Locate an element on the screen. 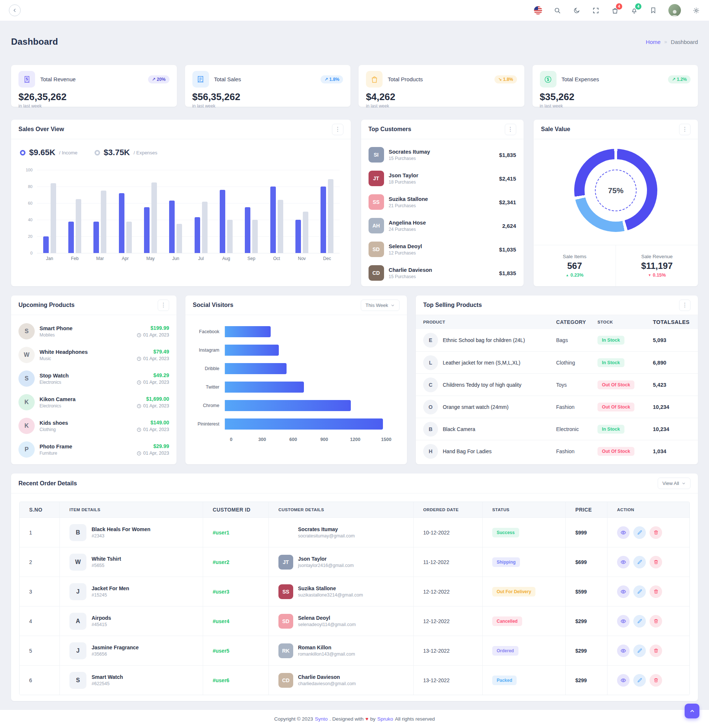  cart-button: 4 is located at coordinates (615, 10).